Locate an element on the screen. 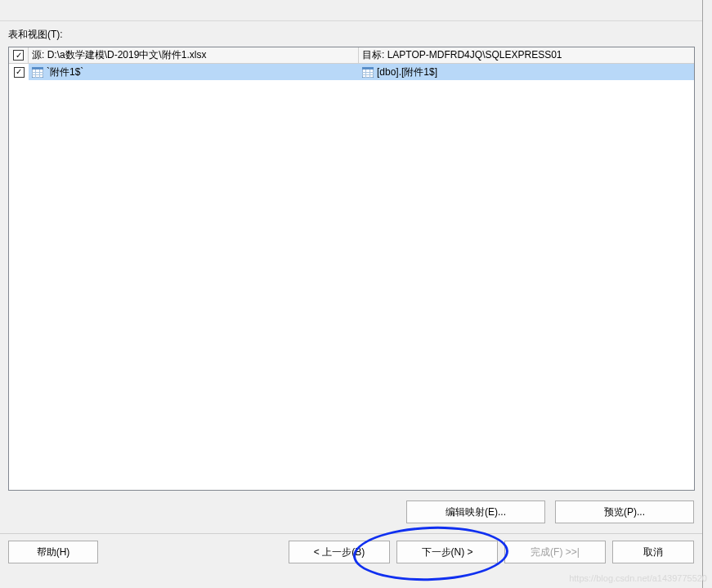 Image resolution: width=712 pixels, height=588 pixels. action-button-row: 编辑映射(E)... 预览(P)... is located at coordinates (352, 512).